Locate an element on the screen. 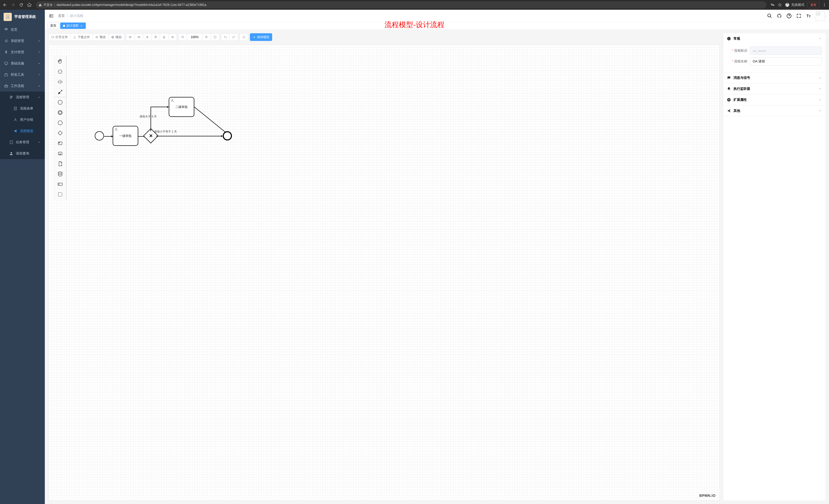 The width and height of the screenshot is (829, 504). preview-button: 预览 is located at coordinates (101, 37).